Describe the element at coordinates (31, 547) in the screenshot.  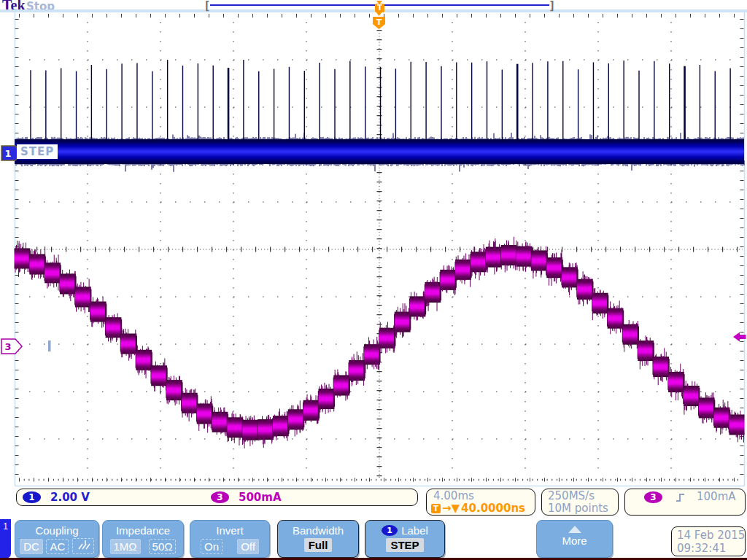
I see `coupling-option-dc: DC` at that location.